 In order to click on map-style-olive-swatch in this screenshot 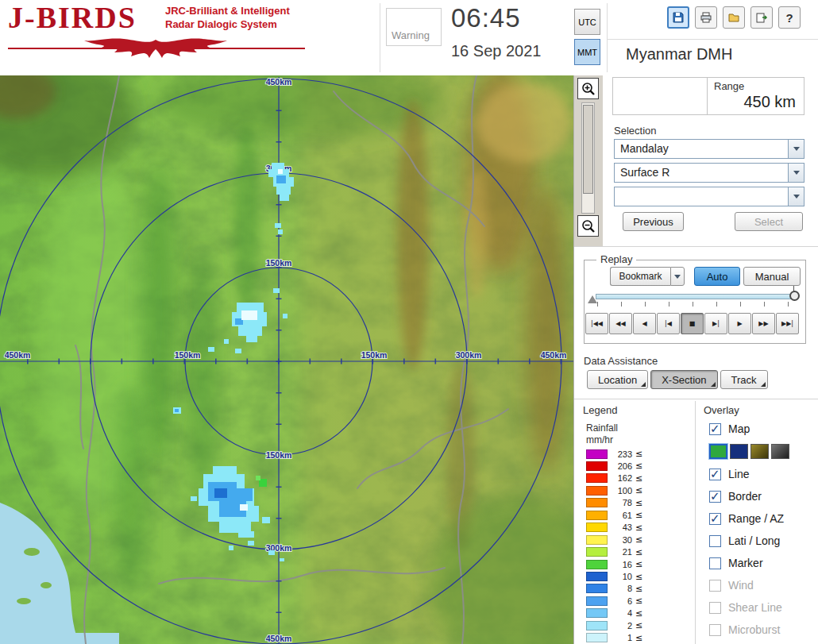, I will do `click(759, 451)`.